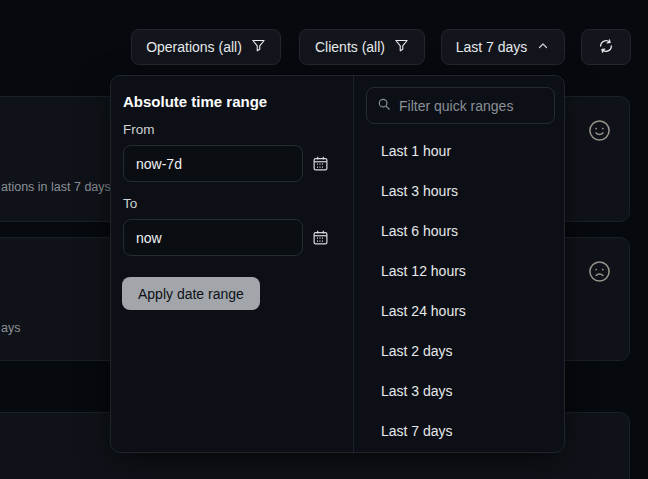 The width and height of the screenshot is (648, 479). I want to click on card-caption: ations in last 7 days, so click(56, 187).